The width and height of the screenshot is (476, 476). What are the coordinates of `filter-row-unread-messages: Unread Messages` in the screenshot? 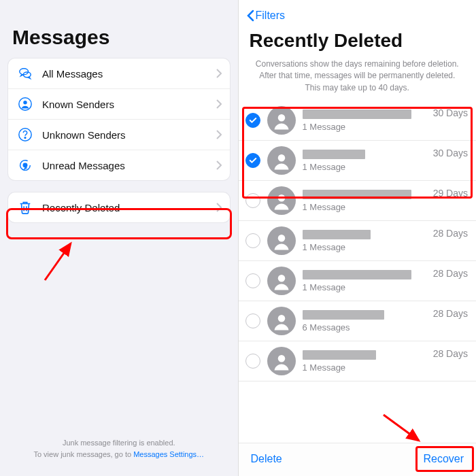 It's located at (119, 165).